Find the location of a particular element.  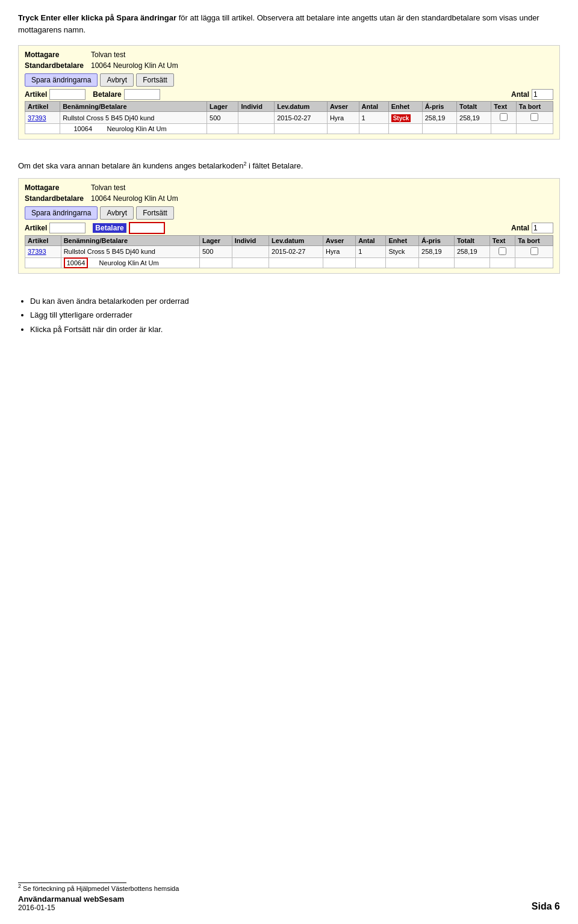

p2-cell-text is located at coordinates (502, 251).